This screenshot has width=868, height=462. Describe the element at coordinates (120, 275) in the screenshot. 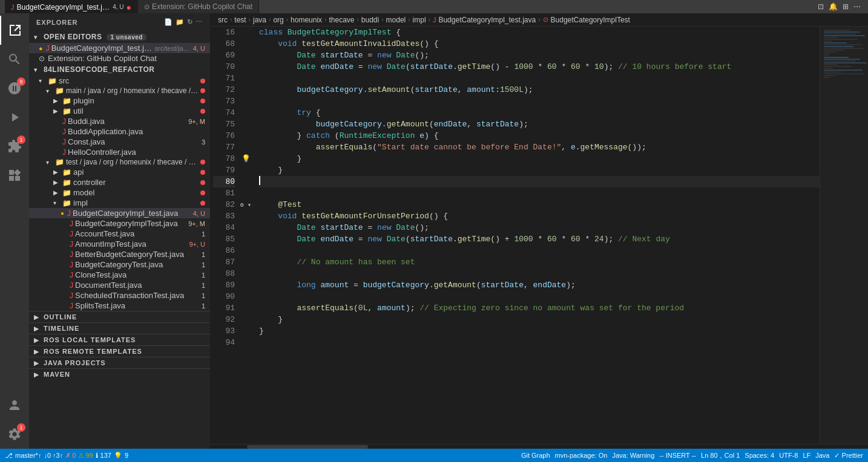

I see `clone-test: J CloneTest.java 1` at that location.